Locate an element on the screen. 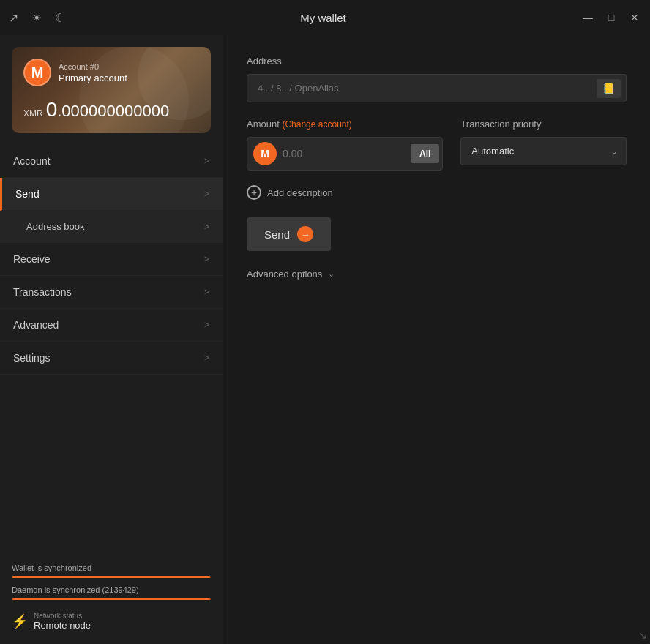 This screenshot has height=644, width=650. monero-logo: M is located at coordinates (37, 72).